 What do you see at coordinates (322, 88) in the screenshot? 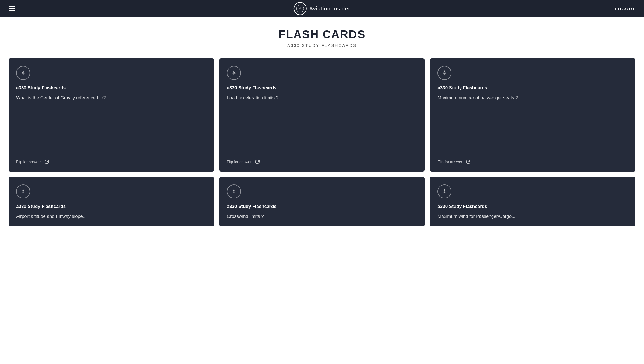
I see `card-deck-name-2: a330 Study Flashcards` at bounding box center [322, 88].